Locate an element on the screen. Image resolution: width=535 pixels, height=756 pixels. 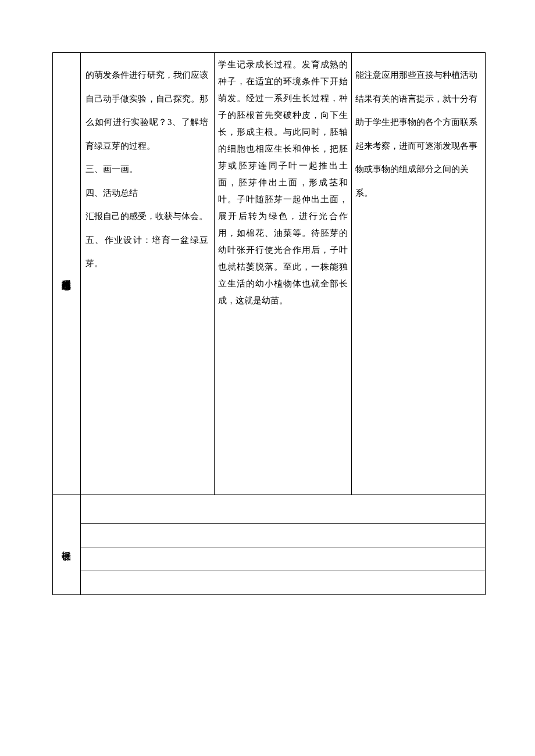
col2-text: 的萌发条件进行研究，我们应该自己动手做实验，自己探究。那么如何进行实验呢？3、了… is located at coordinates (147, 170).